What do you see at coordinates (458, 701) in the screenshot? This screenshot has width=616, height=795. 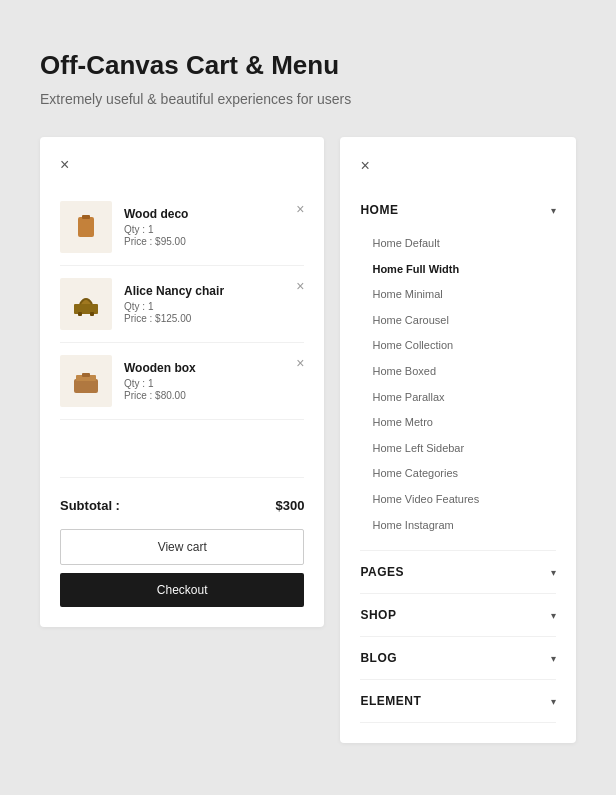 I see `menu-section-header-element: ELEMENT ▾` at bounding box center [458, 701].